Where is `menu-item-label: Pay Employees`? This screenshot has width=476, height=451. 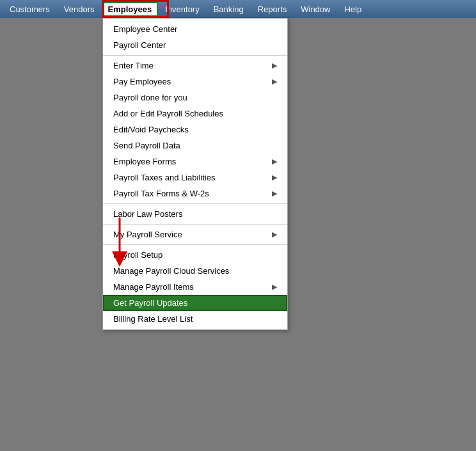
menu-item-label: Pay Employees is located at coordinates (142, 82).